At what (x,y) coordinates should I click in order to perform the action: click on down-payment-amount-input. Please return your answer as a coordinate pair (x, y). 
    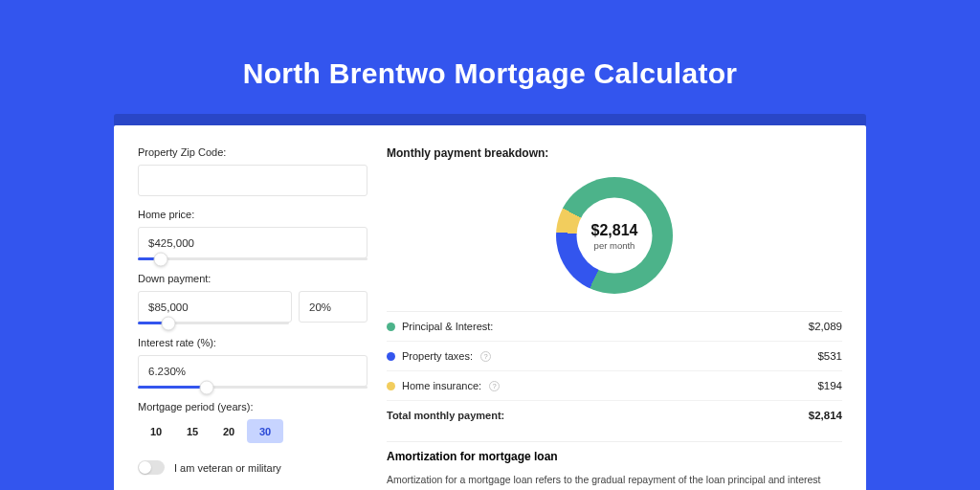
    Looking at the image, I should click on (214, 306).